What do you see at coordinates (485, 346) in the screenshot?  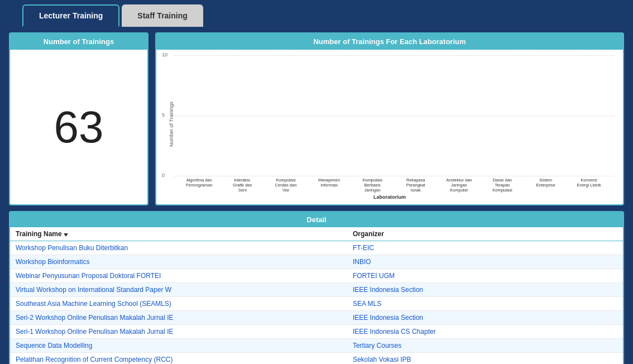 I see `cell-organizer: Tertiary Courses` at bounding box center [485, 346].